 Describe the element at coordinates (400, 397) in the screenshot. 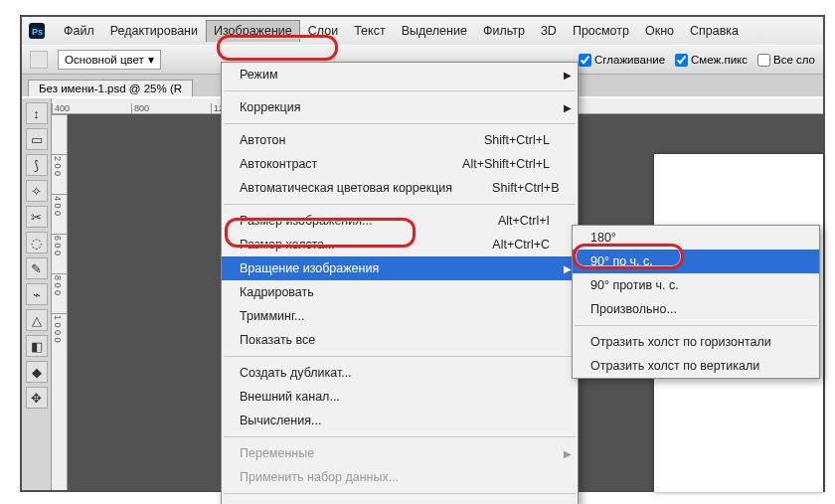

I see `menu-item: Внешний канал...` at that location.